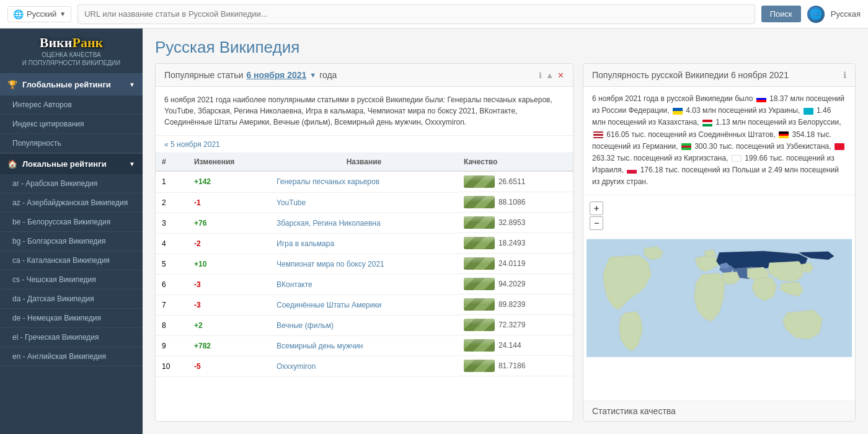 This screenshot has height=434, width=868. I want to click on sidebar-item-el: el - Греческая Википедия, so click(71, 337).